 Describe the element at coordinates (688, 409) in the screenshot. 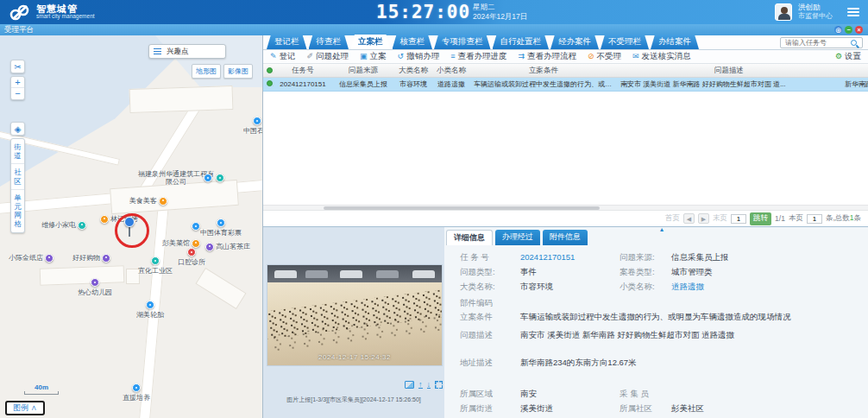

I see `detail-field-value: 彭美社区` at that location.